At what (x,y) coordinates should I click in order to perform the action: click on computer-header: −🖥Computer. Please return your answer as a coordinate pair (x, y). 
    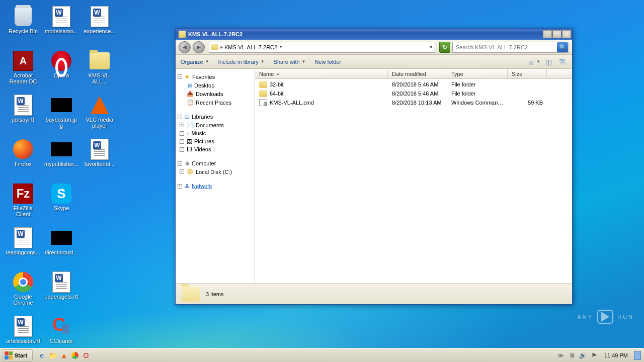
    Looking at the image, I should click on (215, 163).